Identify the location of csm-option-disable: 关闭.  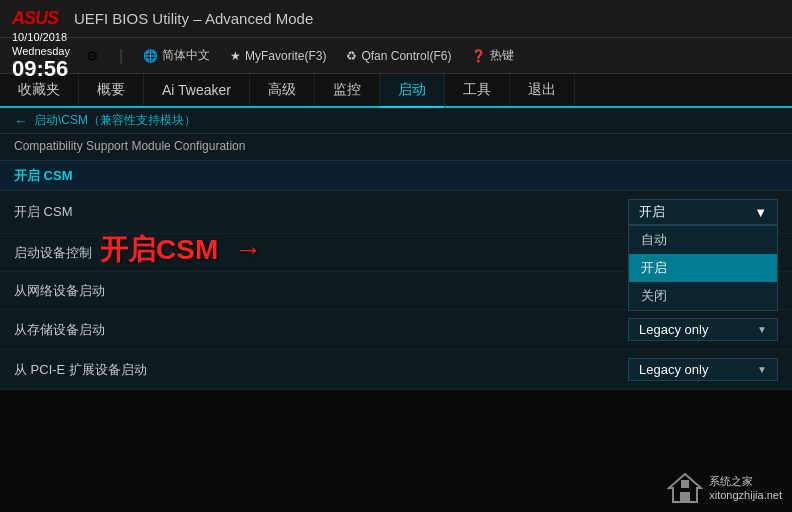
(703, 296).